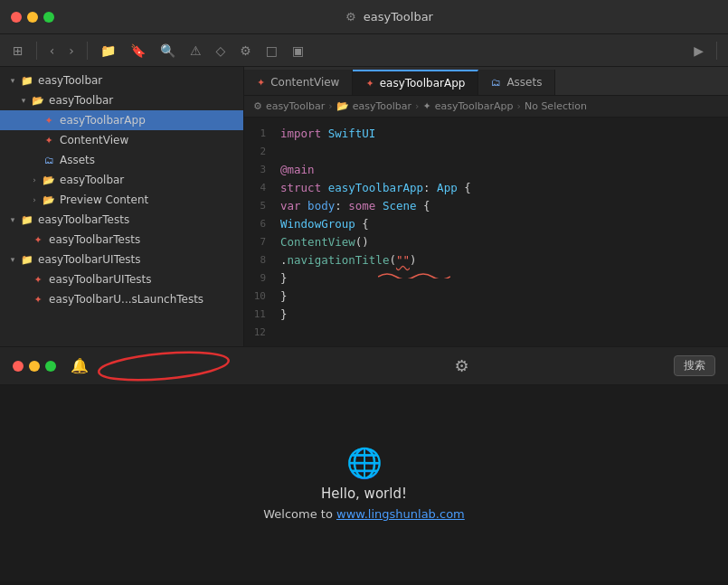 The height and width of the screenshot is (585, 728). Describe the element at coordinates (221, 51) in the screenshot. I see `diamond-icon: ◇` at that location.